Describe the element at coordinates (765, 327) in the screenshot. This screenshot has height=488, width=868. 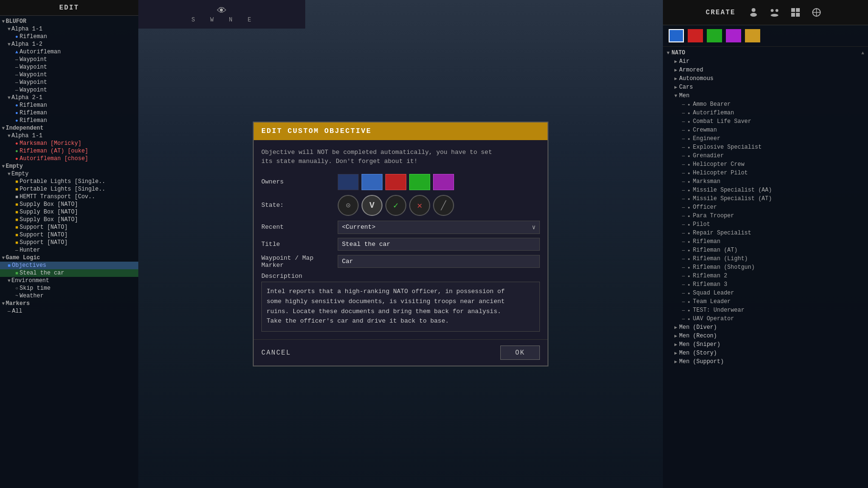
I see `nato-group-men-diver: ▶ Men (Diver)` at that location.